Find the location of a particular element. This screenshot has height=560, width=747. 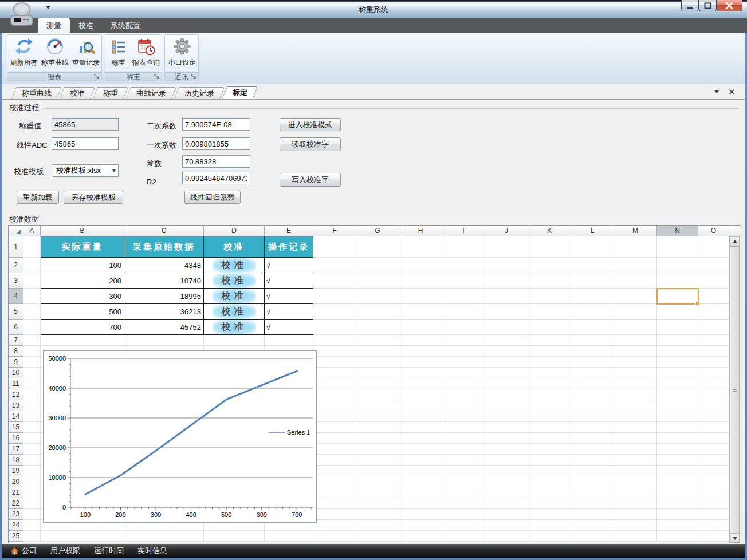

cell-O19 is located at coordinates (714, 471).